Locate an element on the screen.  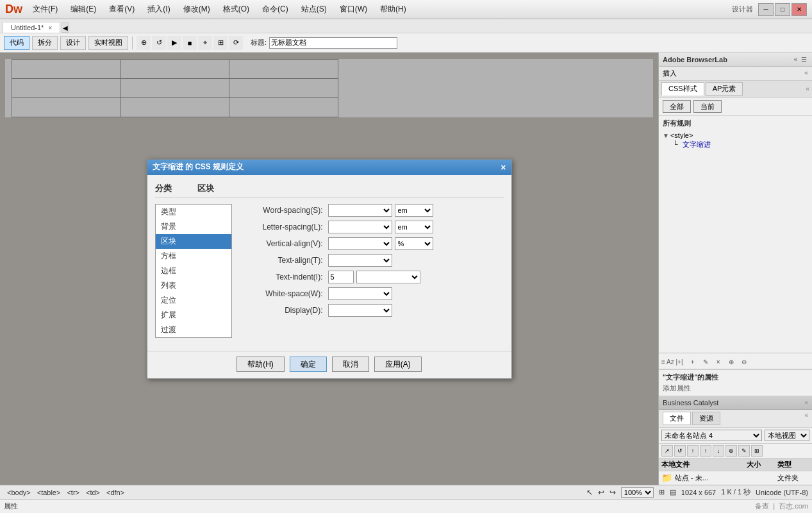
edit-style-button: ✎ is located at coordinates (706, 362).